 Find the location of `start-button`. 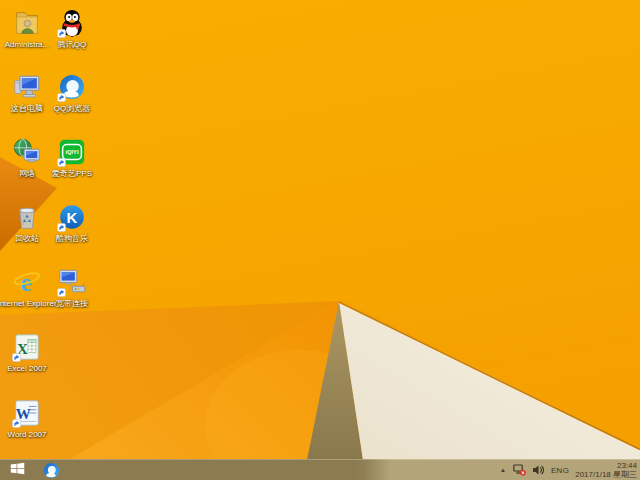

start-button is located at coordinates (17, 470).